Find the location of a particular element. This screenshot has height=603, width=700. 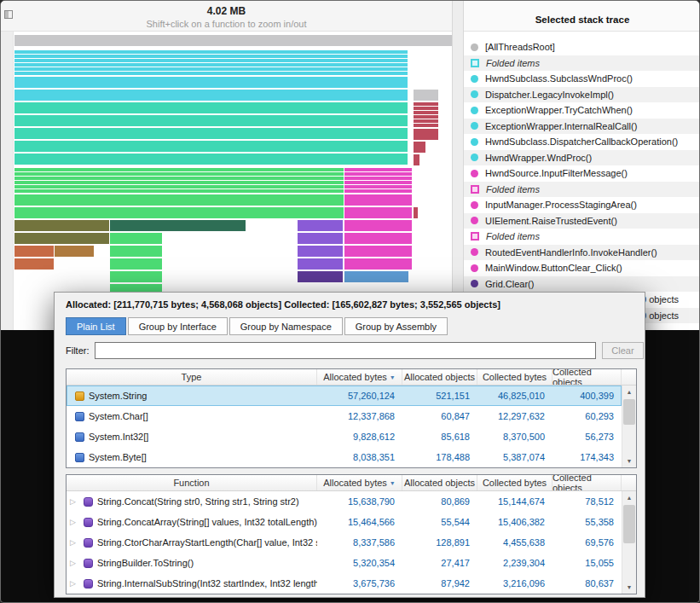

panel-splitter is located at coordinates (458, 165).